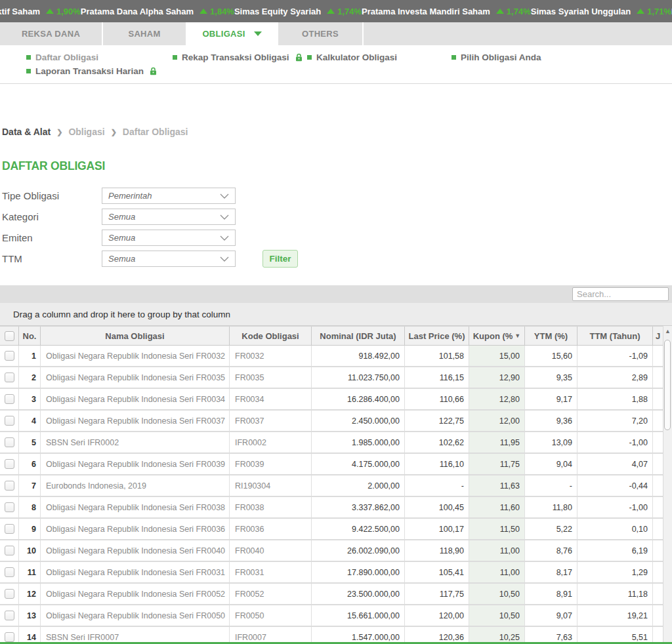 The width and height of the screenshot is (672, 644). I want to click on ticker-fund-name: Simas Equity Syariah, so click(278, 12).